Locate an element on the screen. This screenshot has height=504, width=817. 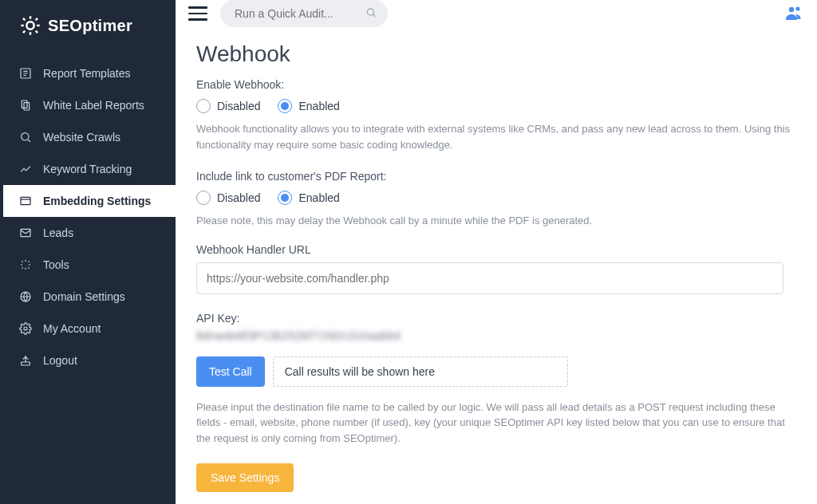
template-icon is located at coordinates (26, 73).